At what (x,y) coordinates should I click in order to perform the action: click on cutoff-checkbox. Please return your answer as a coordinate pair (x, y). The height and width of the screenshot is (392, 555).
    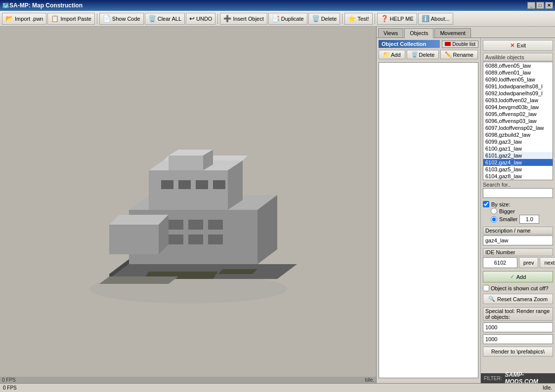
    Looking at the image, I should click on (486, 288).